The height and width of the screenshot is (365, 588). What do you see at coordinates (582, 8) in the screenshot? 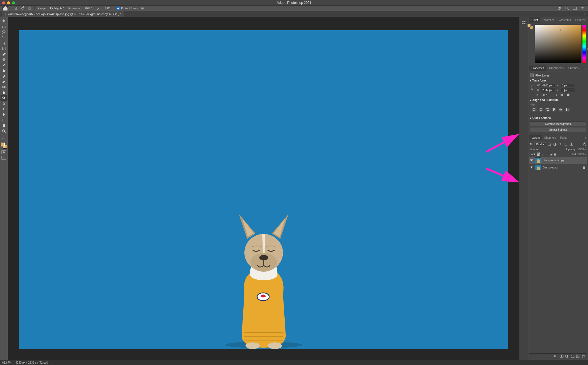
I see `share-icon` at bounding box center [582, 8].